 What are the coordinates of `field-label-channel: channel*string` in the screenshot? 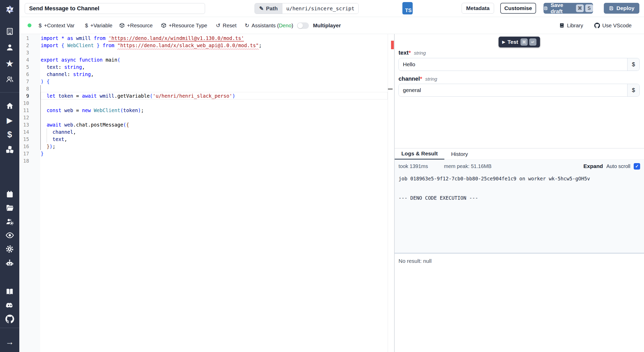 It's located at (418, 79).